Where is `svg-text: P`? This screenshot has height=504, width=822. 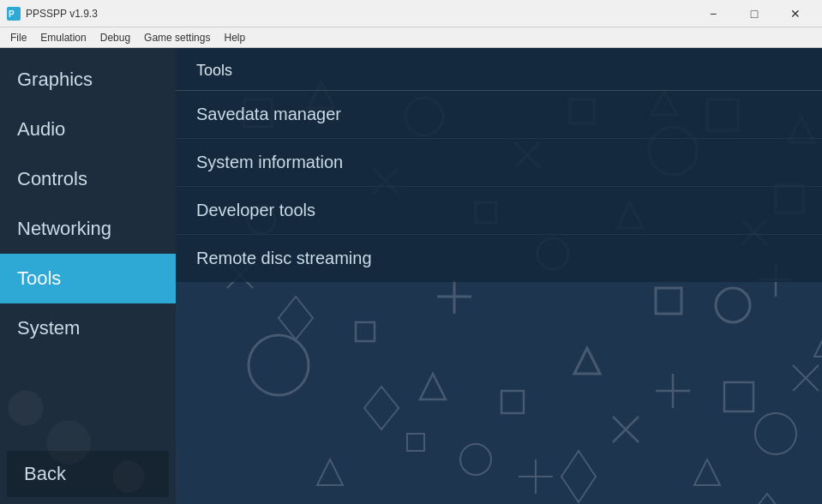 svg-text: P is located at coordinates (12, 14).